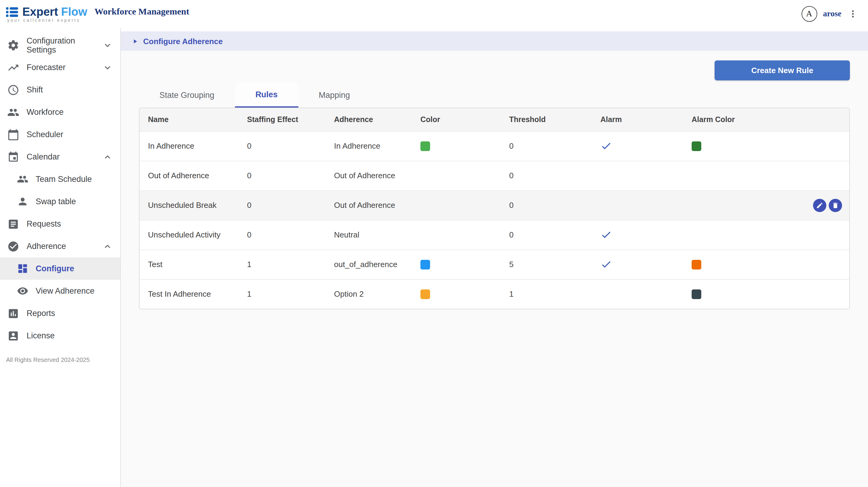 The image size is (868, 487). Describe the element at coordinates (40, 12) in the screenshot. I see `brand-expert: Expert` at that location.